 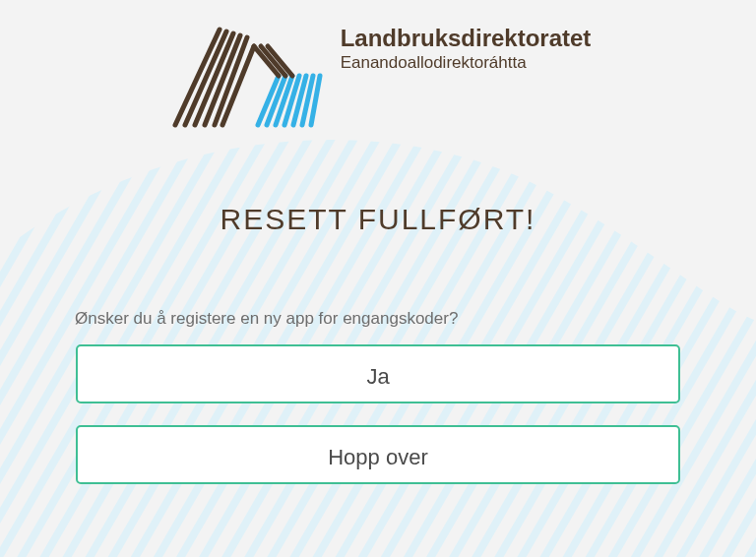 What do you see at coordinates (415, 319) in the screenshot?
I see `prompt-text: Ønsker du å registere en ny app for enga…` at bounding box center [415, 319].